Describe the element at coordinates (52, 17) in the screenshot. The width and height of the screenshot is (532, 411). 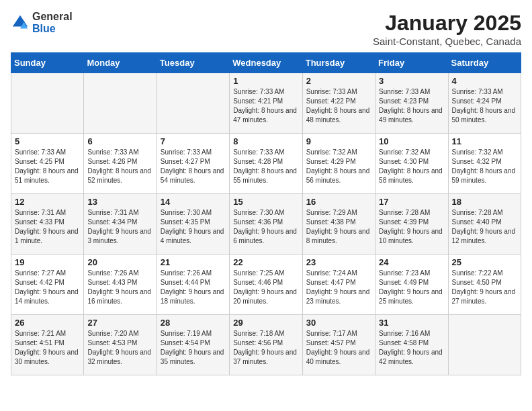
I see `logo-general: General` at that location.